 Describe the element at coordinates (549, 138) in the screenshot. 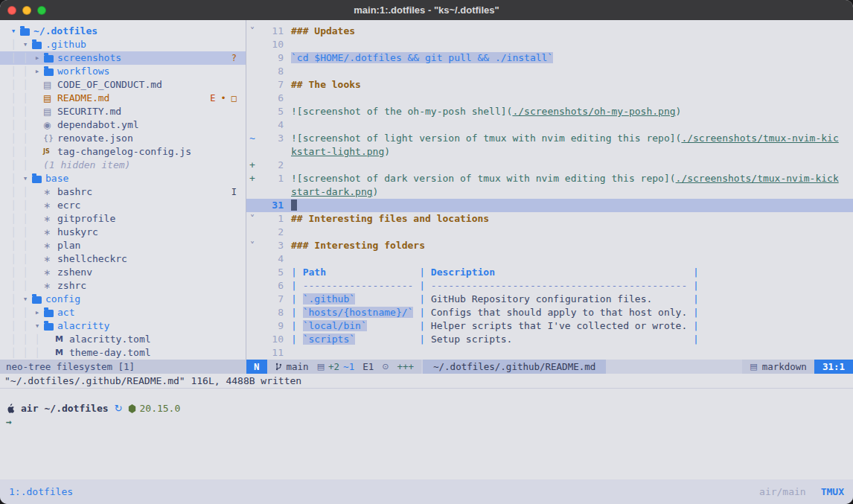

I see `editor-line: ~3![screenshot of light version of tmux …` at that location.